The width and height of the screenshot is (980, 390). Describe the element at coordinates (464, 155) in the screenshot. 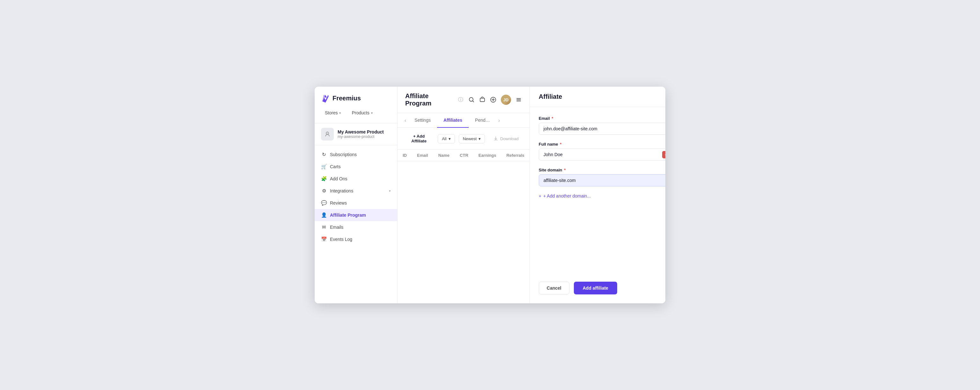

I see `col-ctr: CTR` at that location.